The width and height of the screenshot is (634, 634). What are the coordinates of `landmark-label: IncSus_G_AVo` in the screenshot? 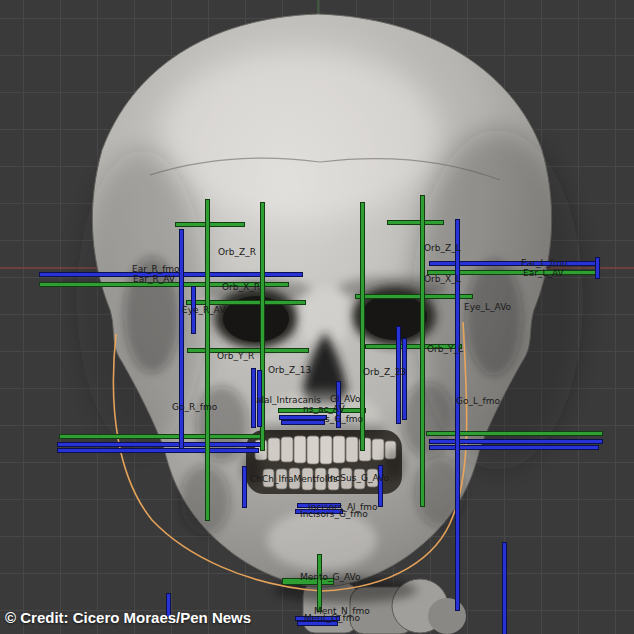 It's located at (358, 478).